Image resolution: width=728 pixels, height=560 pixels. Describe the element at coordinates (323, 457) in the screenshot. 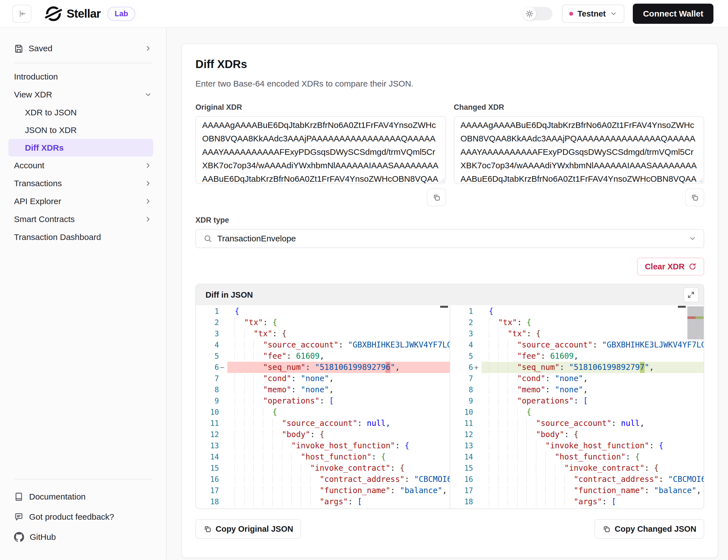

I see `diff-line: 14 "host_function": {` at that location.